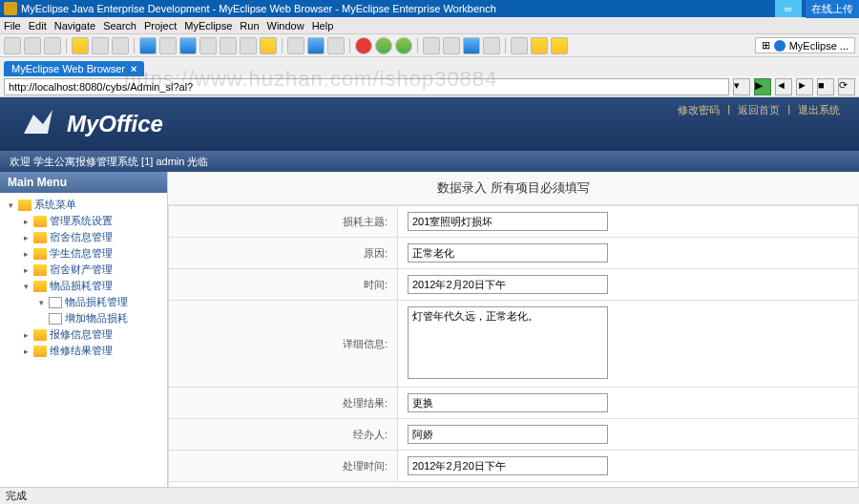  I want to click on input-handler, so click(508, 434).